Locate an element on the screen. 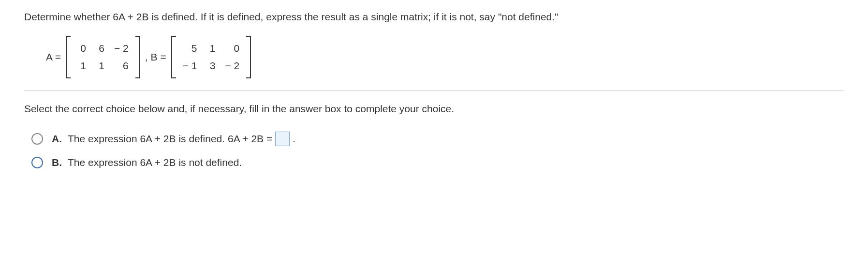 The width and height of the screenshot is (868, 269). matrix-cell: 3 is located at coordinates (211, 66).